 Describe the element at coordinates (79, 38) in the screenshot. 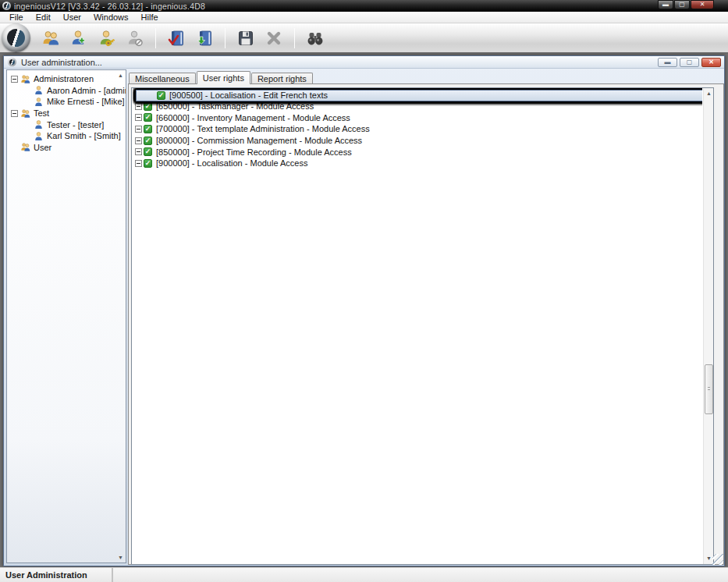

I see `add-user-icon` at that location.